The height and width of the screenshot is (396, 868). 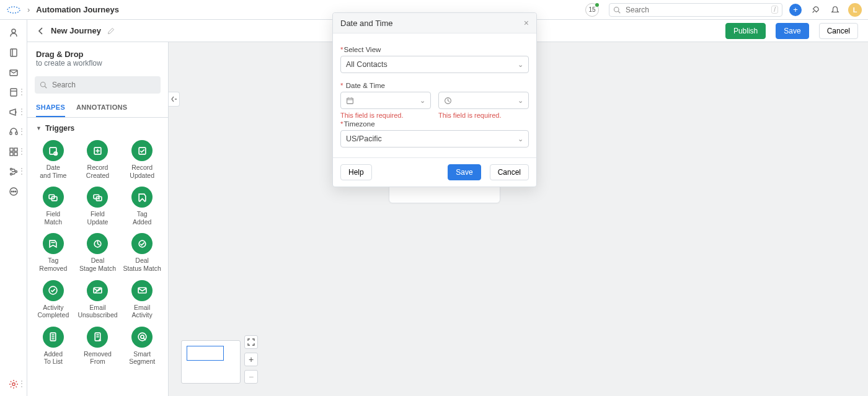 I want to click on nav-more-icon, so click(x=14, y=191).